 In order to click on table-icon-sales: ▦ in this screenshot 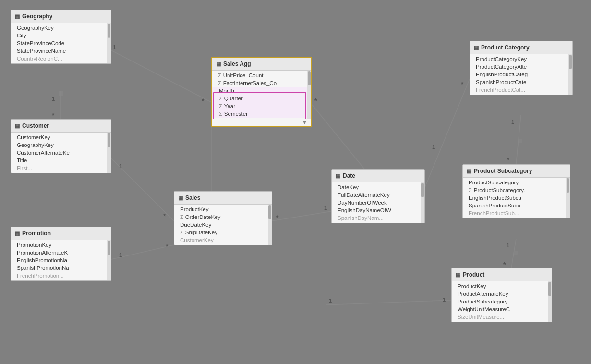, I will do `click(181, 198)`.